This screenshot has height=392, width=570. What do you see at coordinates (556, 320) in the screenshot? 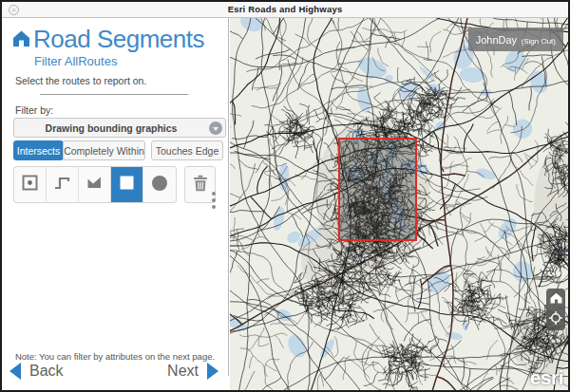
I see `locate-crosshair-icon` at bounding box center [556, 320].